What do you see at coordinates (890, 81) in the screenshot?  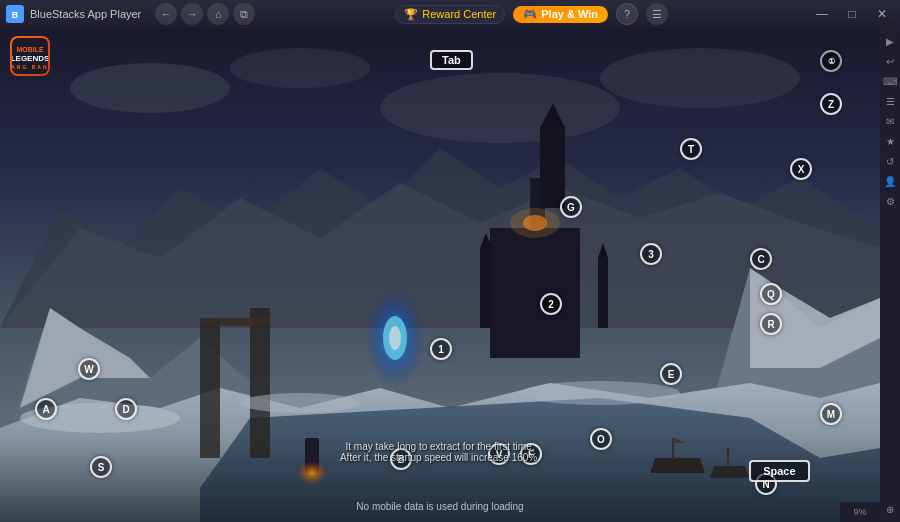 I see `sidebar-keyboard-icon: ⌨` at bounding box center [890, 81].